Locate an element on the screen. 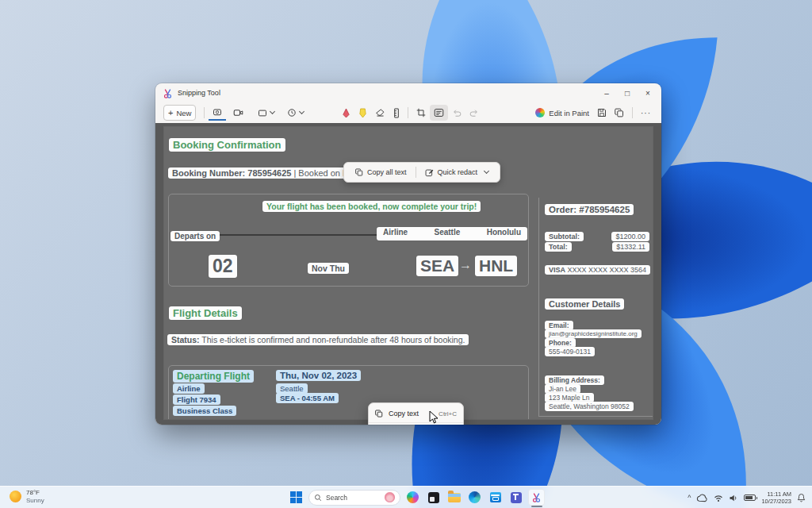  total-label: Total: is located at coordinates (558, 247).